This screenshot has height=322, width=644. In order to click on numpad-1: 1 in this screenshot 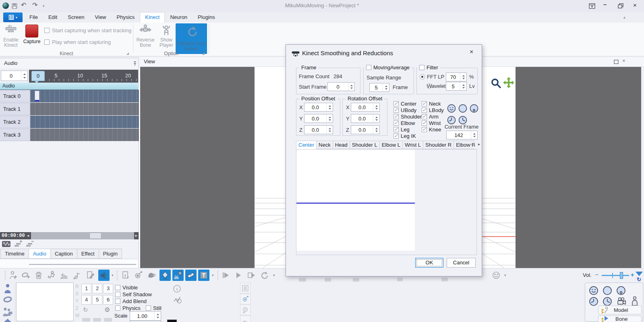, I will do `click(86, 289)`.